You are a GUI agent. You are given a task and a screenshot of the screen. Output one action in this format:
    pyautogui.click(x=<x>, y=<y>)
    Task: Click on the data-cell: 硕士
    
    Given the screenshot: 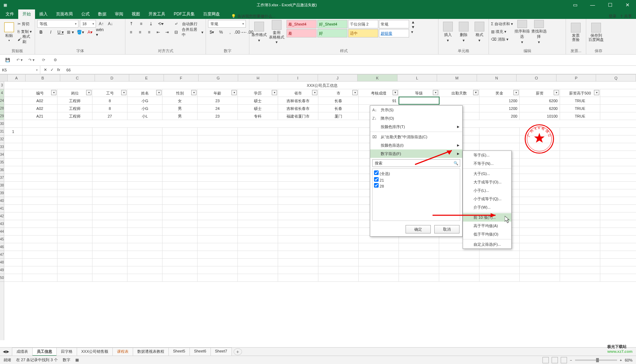 What is the action you would take?
    pyautogui.click(x=258, y=101)
    